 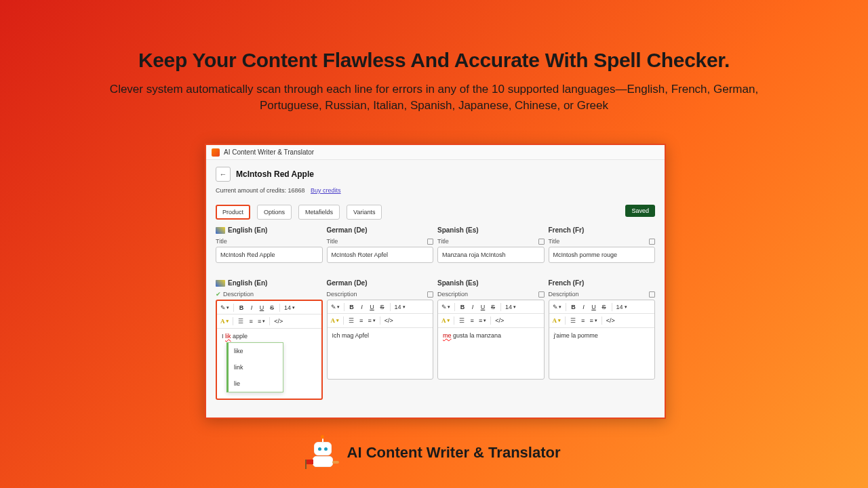 What do you see at coordinates (602, 283) in the screenshot?
I see `lang-header-fr-2: French (Fr)` at bounding box center [602, 283].